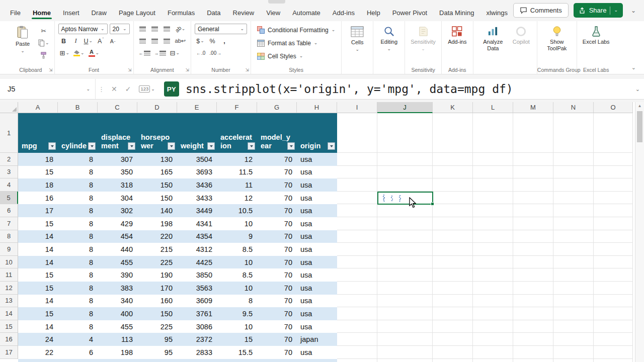 The width and height of the screenshot is (644, 362). What do you see at coordinates (389, 37) in the screenshot?
I see `editing-button: Editing ⌄` at bounding box center [389, 37].